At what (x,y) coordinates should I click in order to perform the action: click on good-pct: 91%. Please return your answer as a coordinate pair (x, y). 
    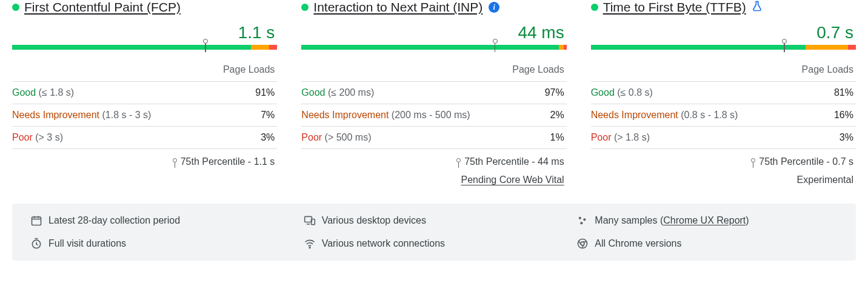
    Looking at the image, I should click on (265, 93).